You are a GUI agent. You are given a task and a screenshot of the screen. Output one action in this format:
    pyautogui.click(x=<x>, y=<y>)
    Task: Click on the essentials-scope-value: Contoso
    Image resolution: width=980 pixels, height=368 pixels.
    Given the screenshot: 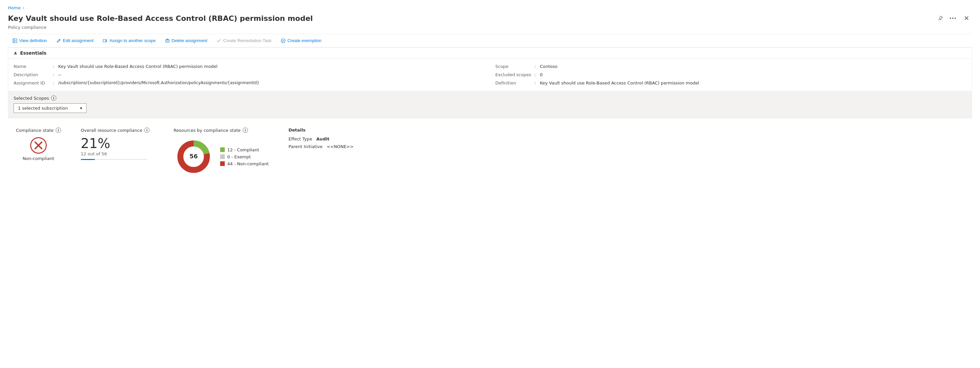 What is the action you would take?
    pyautogui.click(x=549, y=66)
    